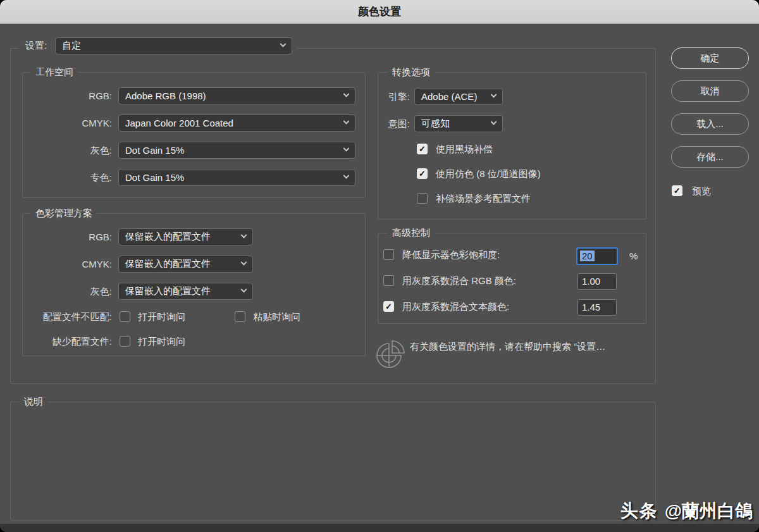  Describe the element at coordinates (710, 91) in the screenshot. I see `cancel-button: 取消` at that location.